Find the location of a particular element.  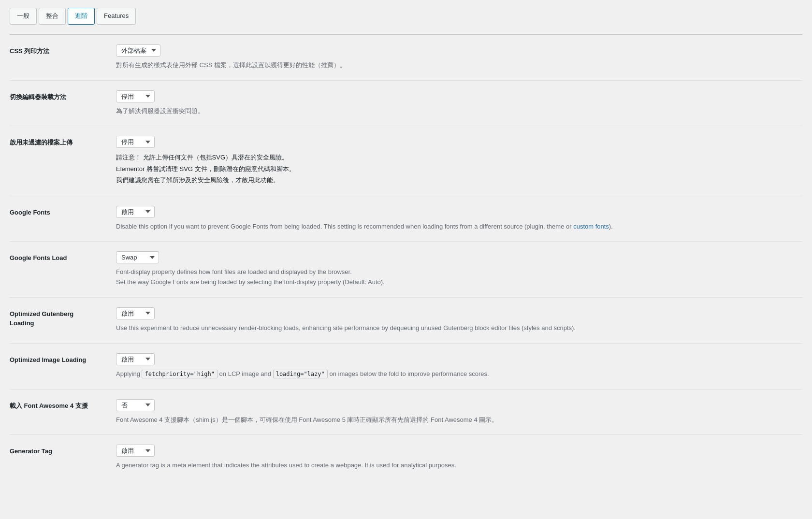

select-wrapper-editor-loader: 停用 啟用 is located at coordinates (459, 97).